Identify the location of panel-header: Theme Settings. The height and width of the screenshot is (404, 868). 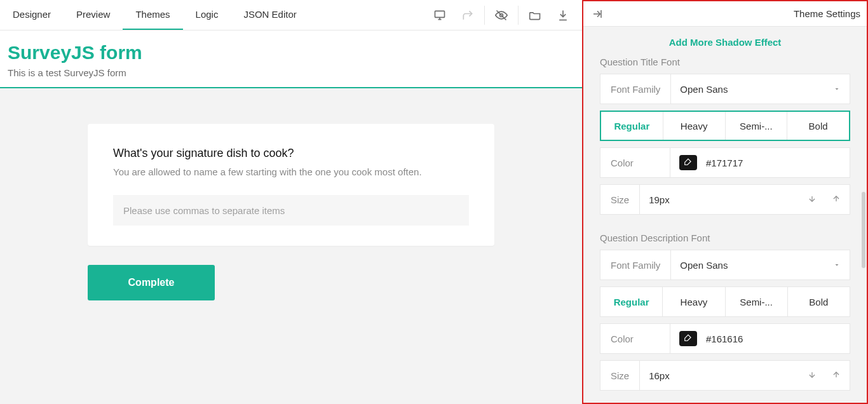
(725, 14).